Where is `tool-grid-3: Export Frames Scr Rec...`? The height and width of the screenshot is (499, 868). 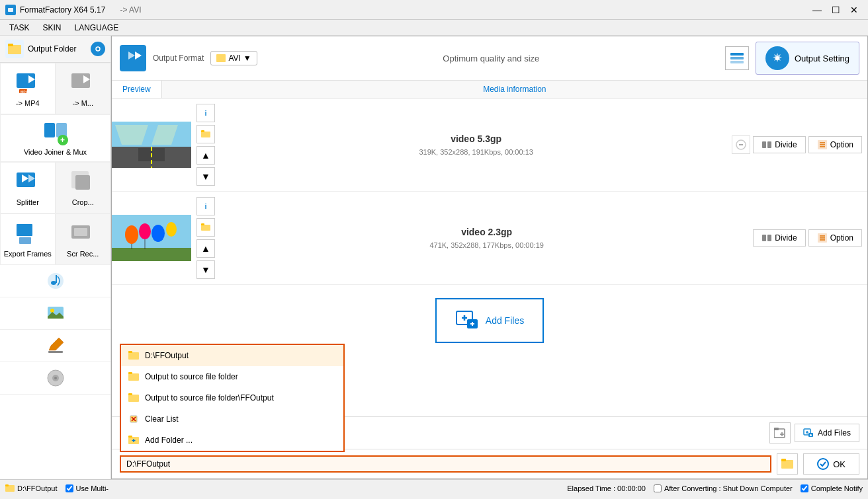
tool-grid-3: Export Frames Scr Rec... is located at coordinates (56, 239).